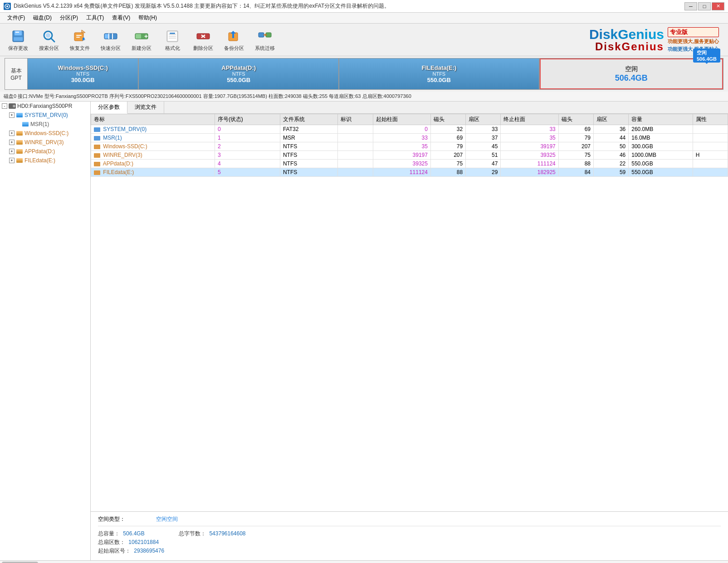 Image resolution: width=728 pixels, height=563 pixels. What do you see at coordinates (576, 147) in the screenshot?
I see `cell-end-head: 207` at bounding box center [576, 147].